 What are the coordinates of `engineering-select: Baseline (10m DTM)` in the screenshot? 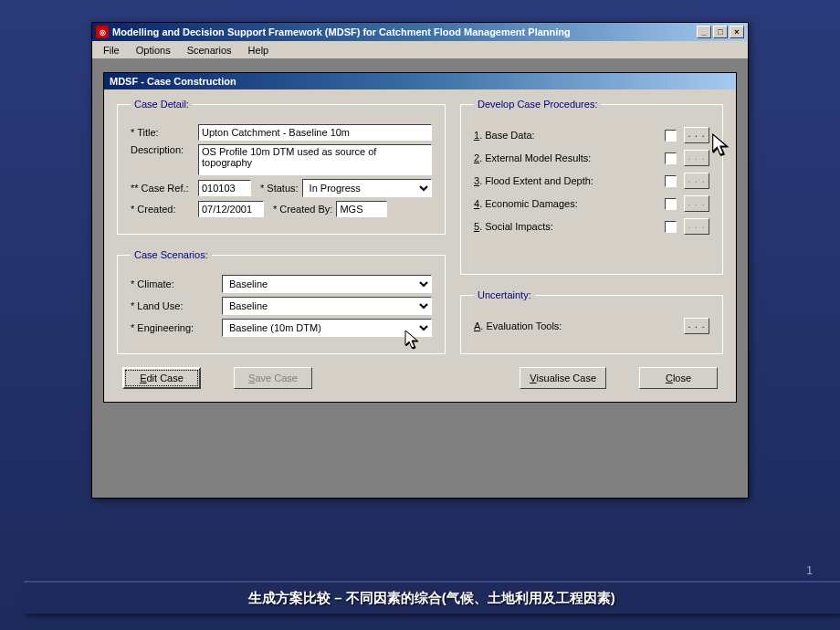 It's located at (327, 328).